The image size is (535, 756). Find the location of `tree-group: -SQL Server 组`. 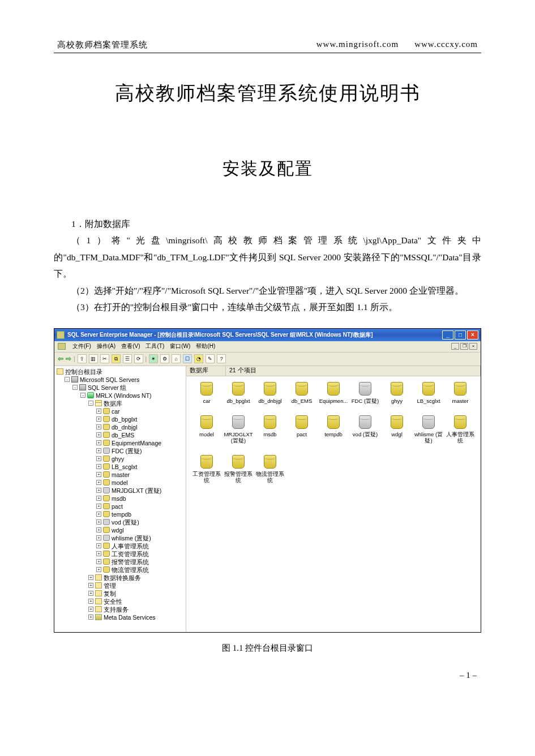

tree-group: -SQL Server 组 is located at coordinates (120, 388).